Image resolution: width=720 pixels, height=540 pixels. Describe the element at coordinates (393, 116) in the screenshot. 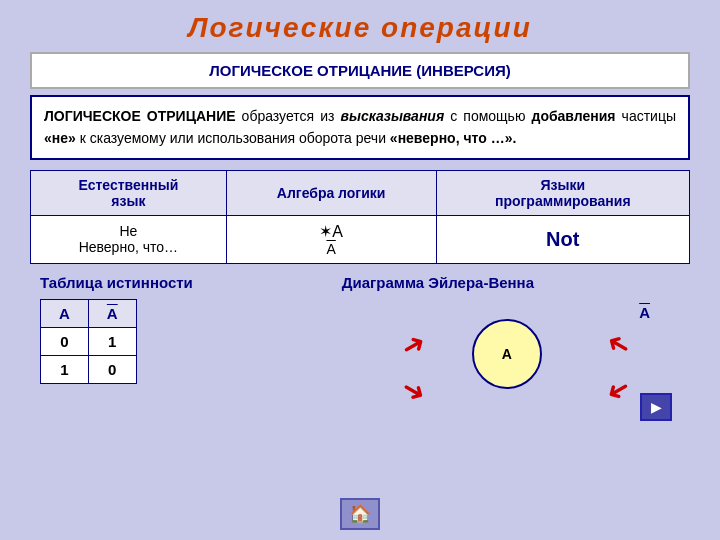

I see `definition-highlight1: высказывания` at that location.